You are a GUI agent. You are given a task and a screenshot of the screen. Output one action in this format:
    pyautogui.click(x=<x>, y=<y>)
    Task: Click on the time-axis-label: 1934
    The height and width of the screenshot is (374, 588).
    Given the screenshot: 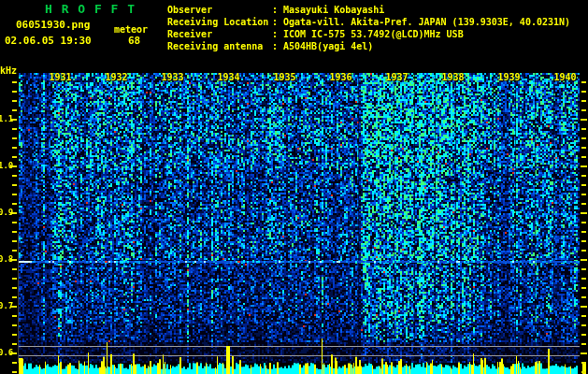 What is the action you would take?
    pyautogui.click(x=228, y=78)
    